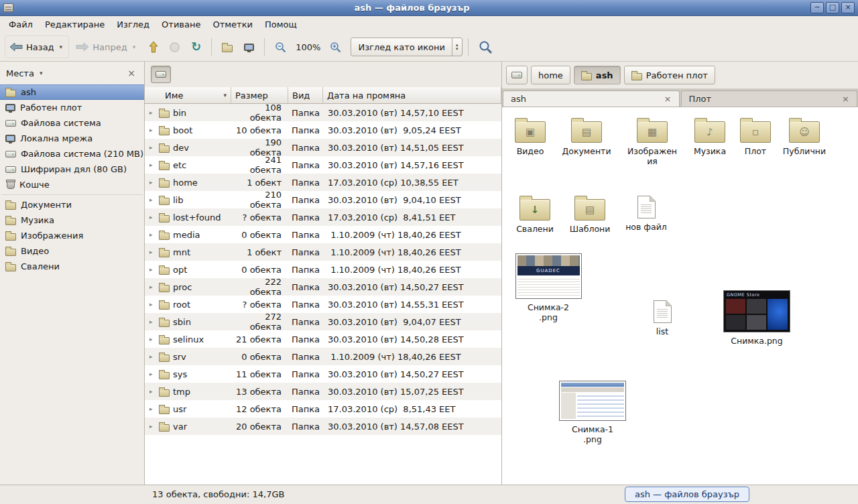 The width and height of the screenshot is (858, 504). What do you see at coordinates (131, 73) in the screenshot?
I see `sidebar-close-icon: ×` at bounding box center [131, 73].